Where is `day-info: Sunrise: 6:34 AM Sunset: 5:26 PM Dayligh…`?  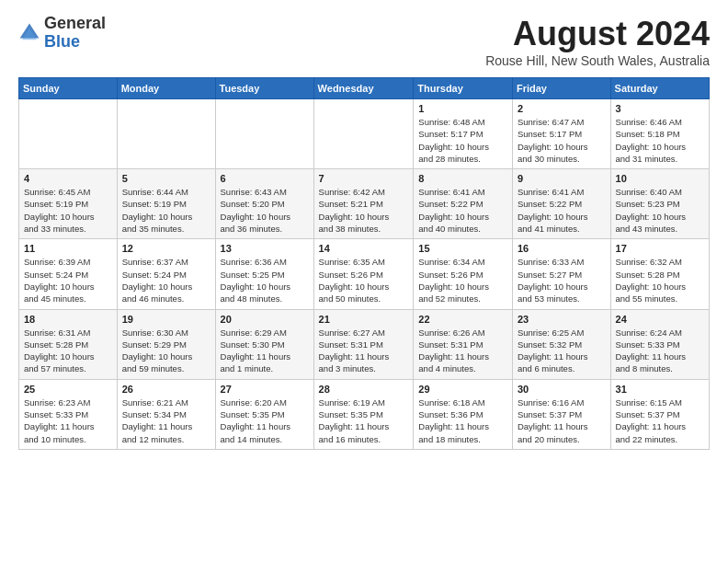
day-info: Sunrise: 6:34 AM Sunset: 5:26 PM Dayligh… is located at coordinates (463, 280).